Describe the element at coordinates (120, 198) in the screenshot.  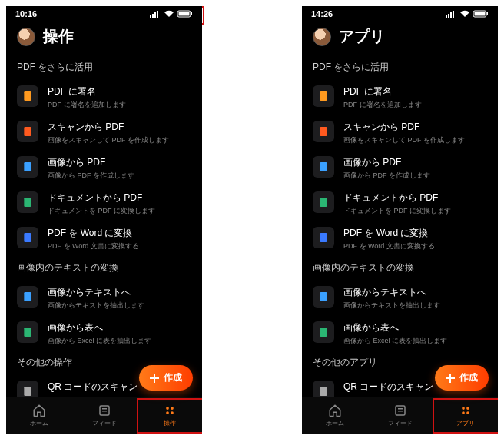
I see `action-title: ドキュメントから PDF` at that location.